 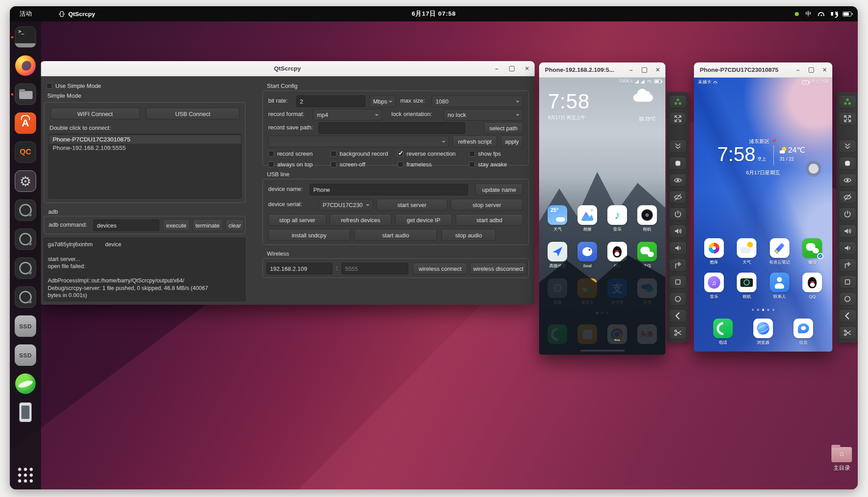 I want to click on show-applications-button, so click(x=25, y=475).